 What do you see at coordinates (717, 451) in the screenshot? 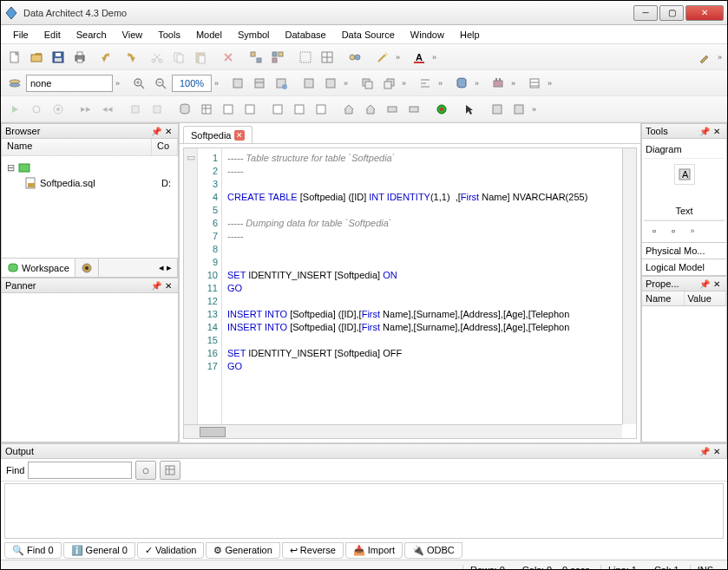
I see `output-close-button: ✕` at bounding box center [717, 451].